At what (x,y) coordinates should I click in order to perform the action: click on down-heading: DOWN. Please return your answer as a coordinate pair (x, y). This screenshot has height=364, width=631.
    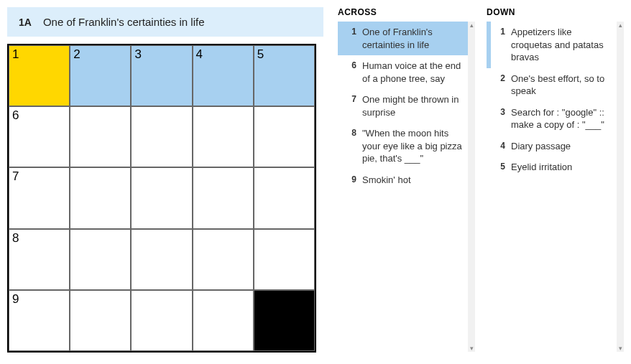
    Looking at the image, I should click on (555, 12).